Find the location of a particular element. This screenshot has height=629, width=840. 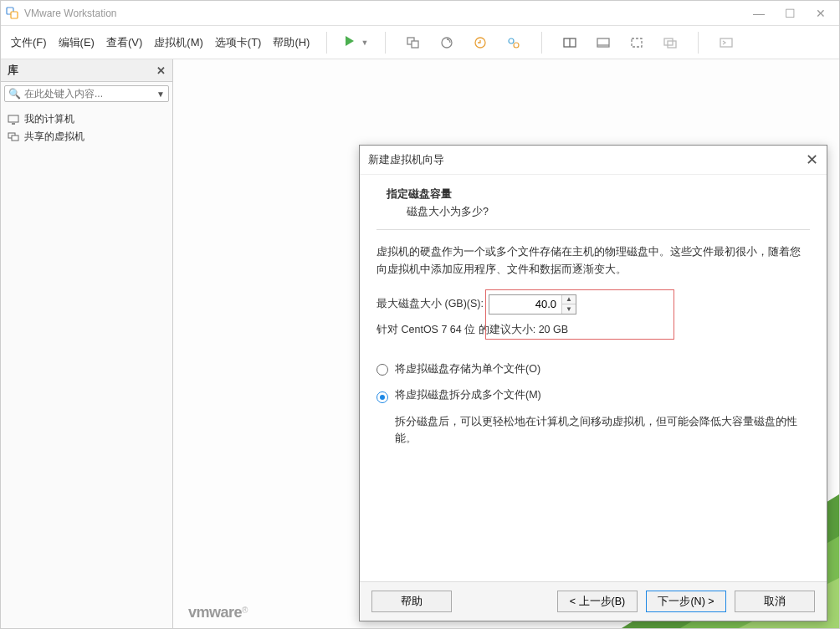

vmware-branding: vmware® is located at coordinates (218, 612).